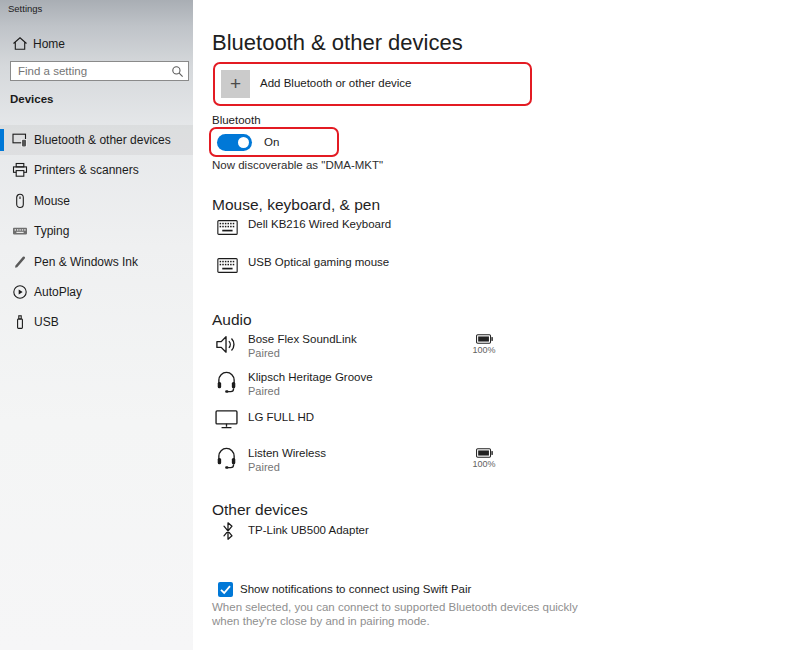 The height and width of the screenshot is (650, 800). I want to click on window-title: Settings, so click(25, 8).